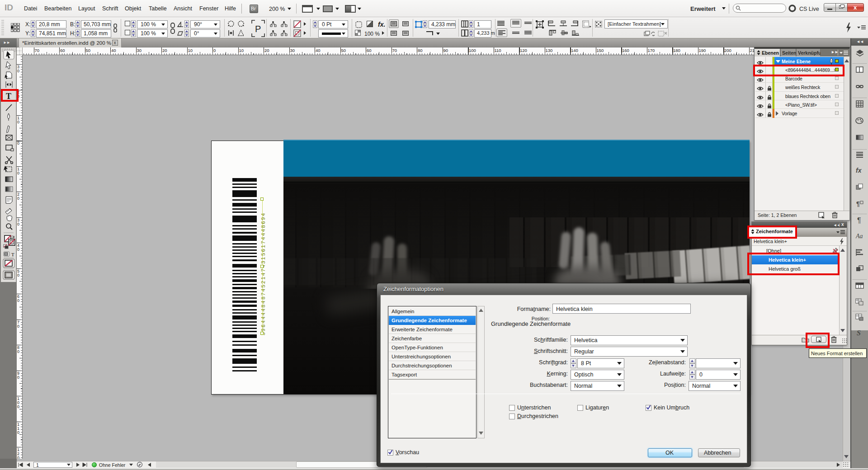 This screenshot has width=868, height=470. I want to click on svg-text: P, so click(258, 29).